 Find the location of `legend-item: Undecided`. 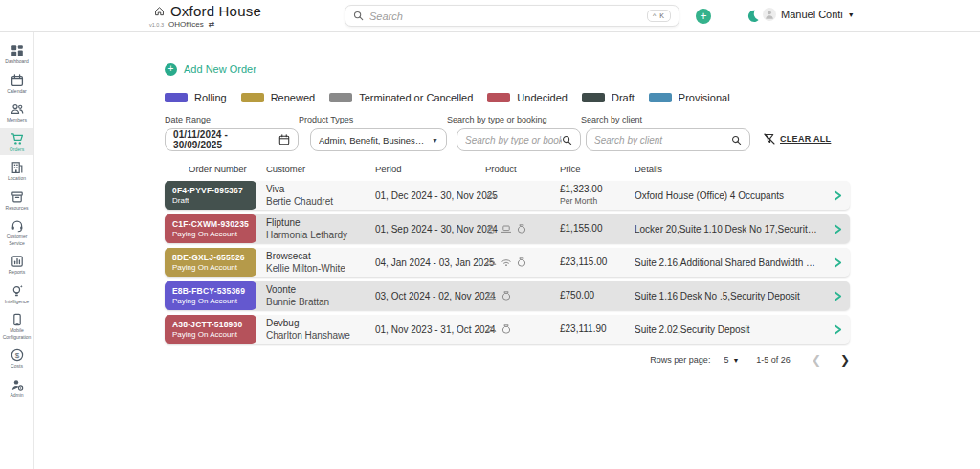

legend-item: Undecided is located at coordinates (527, 98).